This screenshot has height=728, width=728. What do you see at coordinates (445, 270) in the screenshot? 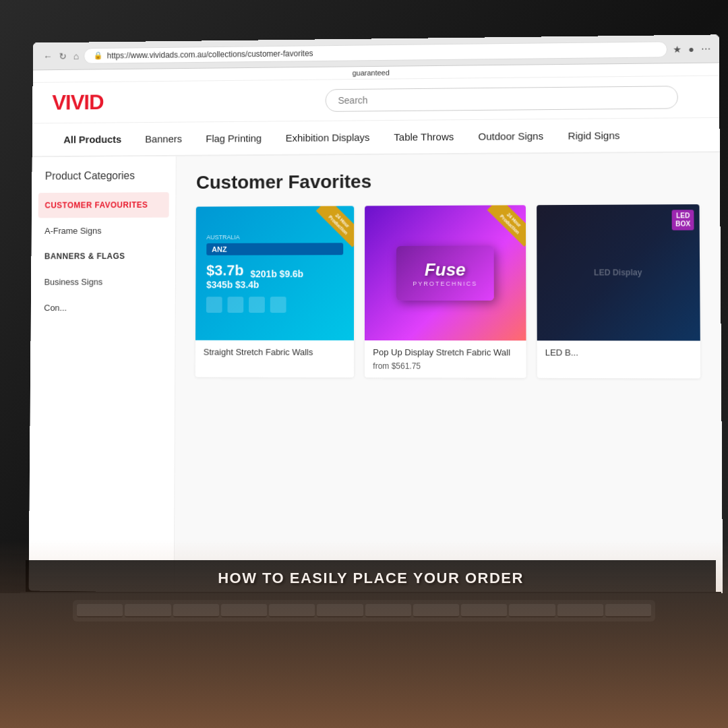
I see `fuse-title: Fuse` at bounding box center [445, 270].